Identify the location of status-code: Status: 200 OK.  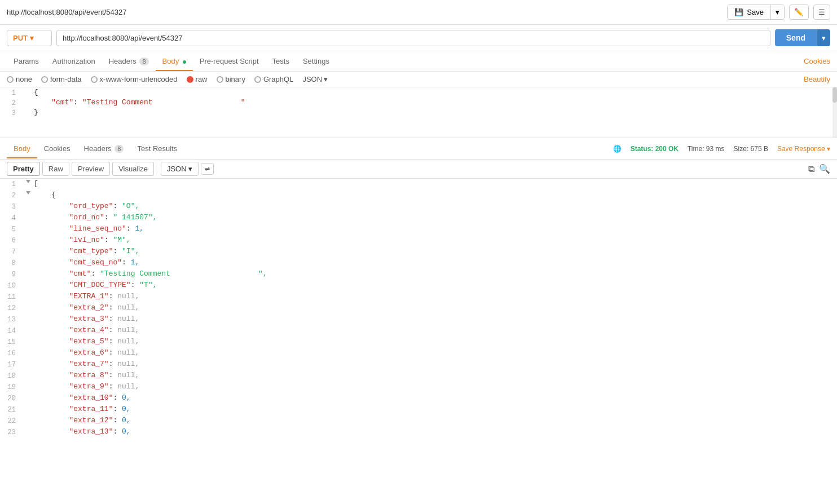
(654, 149).